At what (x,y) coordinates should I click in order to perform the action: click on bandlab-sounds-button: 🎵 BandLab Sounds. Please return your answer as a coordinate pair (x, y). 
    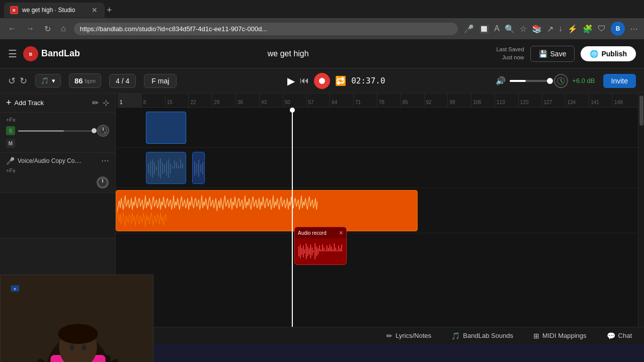
    Looking at the image, I should click on (482, 336).